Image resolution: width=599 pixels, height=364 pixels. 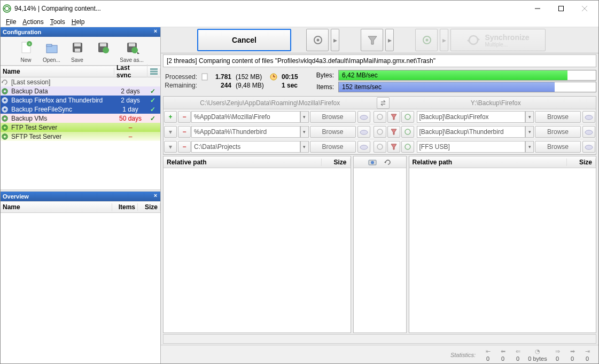 I want to click on right-folder-input: [Backup]\Backup\Thunderbird, so click(x=471, y=132).